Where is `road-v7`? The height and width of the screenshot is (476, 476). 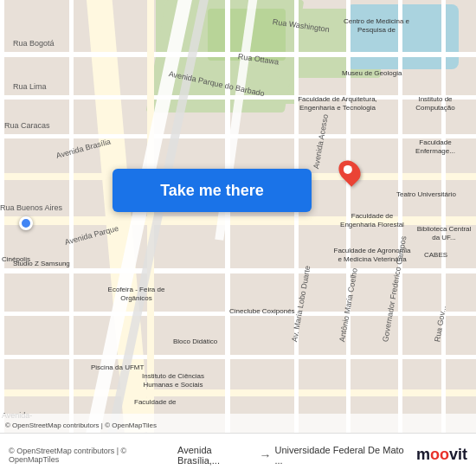
road-v7 is located at coordinates (400, 216).